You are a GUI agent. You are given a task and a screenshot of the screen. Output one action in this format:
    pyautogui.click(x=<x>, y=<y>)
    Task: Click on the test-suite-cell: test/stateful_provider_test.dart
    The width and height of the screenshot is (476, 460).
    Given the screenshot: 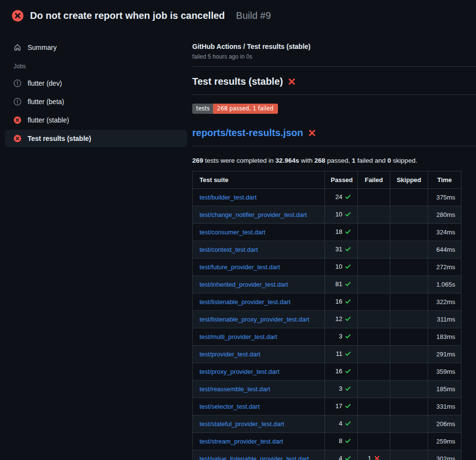 What is the action you would take?
    pyautogui.click(x=259, y=424)
    